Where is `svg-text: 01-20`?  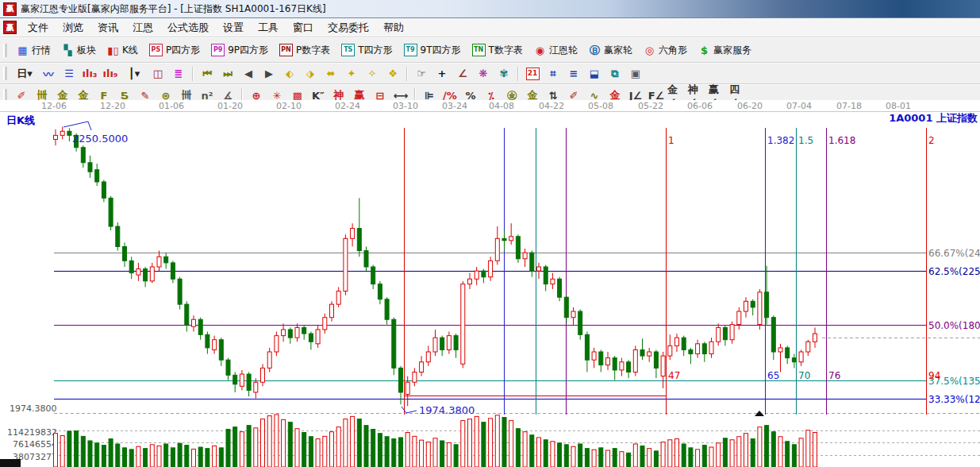
svg-text: 01-20 is located at coordinates (230, 106).